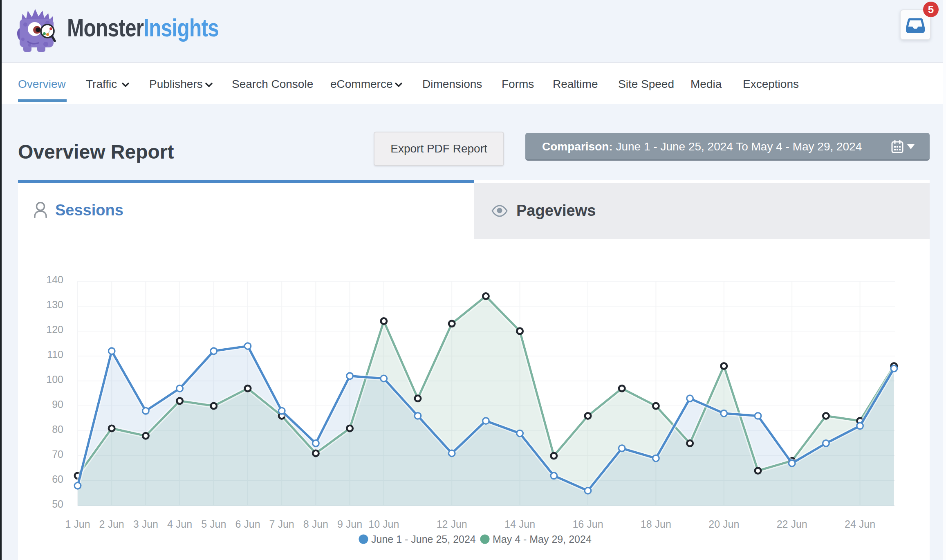  What do you see at coordinates (55, 329) in the screenshot?
I see `svg-text: 120` at bounding box center [55, 329].